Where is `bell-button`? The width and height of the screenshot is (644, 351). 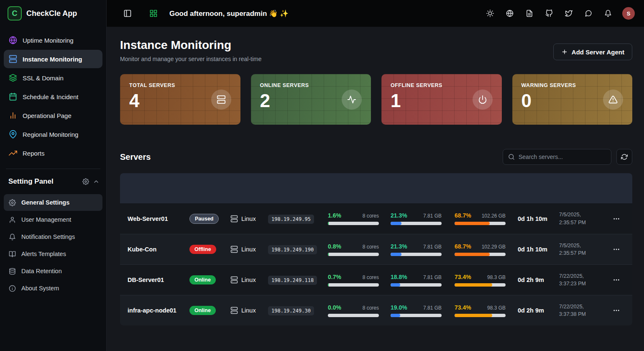
bell-button is located at coordinates (608, 13).